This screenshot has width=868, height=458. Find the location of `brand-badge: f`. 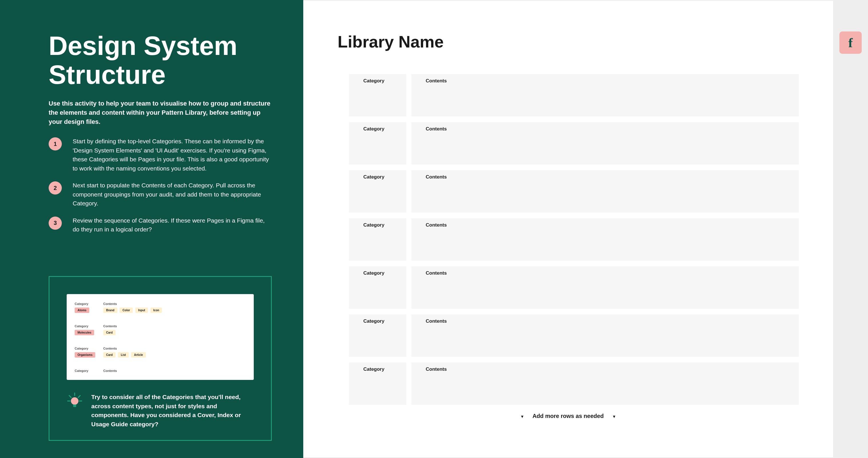

brand-badge: f is located at coordinates (850, 42).